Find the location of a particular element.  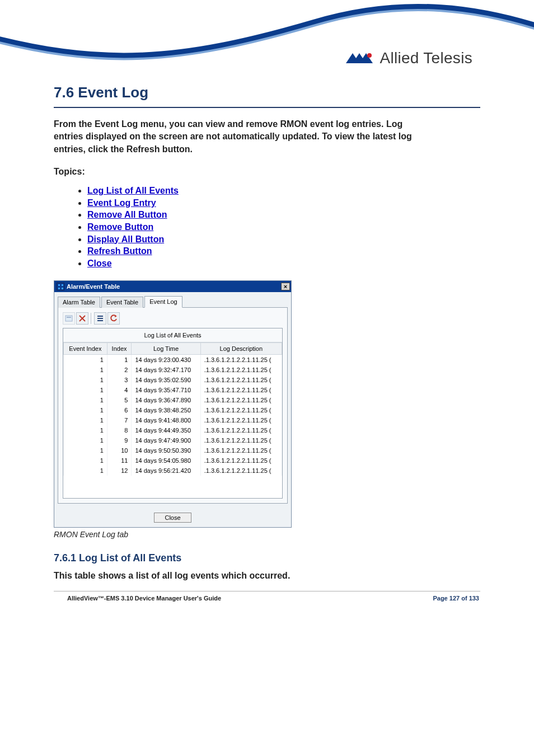

cell-index: 6 is located at coordinates (119, 410).